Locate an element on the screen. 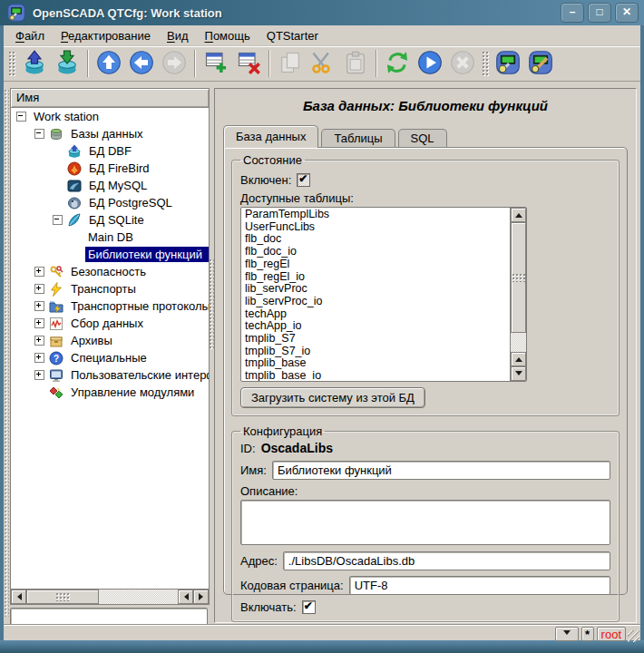  tree-column-header: Имя is located at coordinates (110, 98).